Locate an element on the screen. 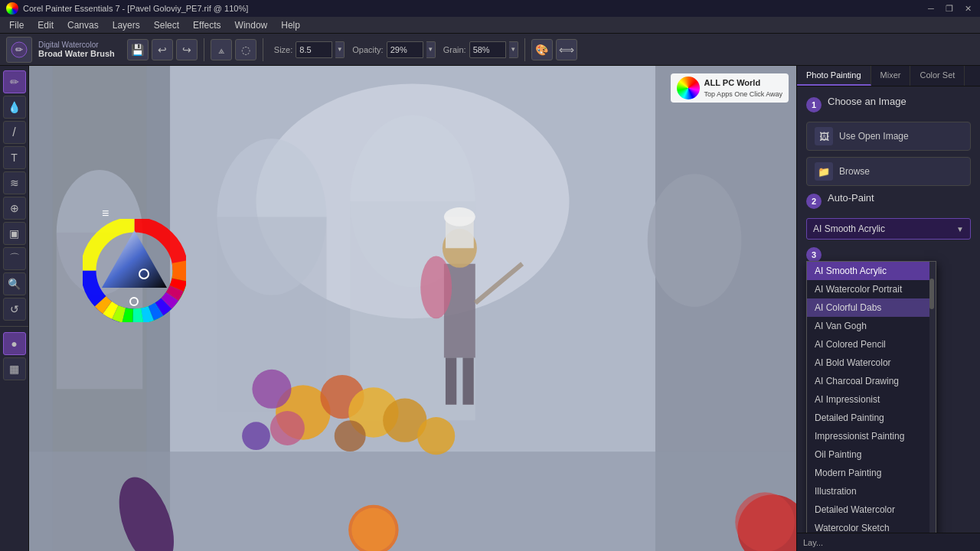  menu-select: Select is located at coordinates (167, 25).